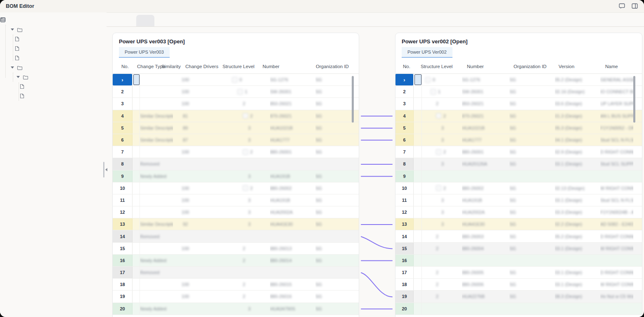 This screenshot has width=644, height=317. What do you see at coordinates (622, 6) in the screenshot?
I see `comment-icon` at bounding box center [622, 6].